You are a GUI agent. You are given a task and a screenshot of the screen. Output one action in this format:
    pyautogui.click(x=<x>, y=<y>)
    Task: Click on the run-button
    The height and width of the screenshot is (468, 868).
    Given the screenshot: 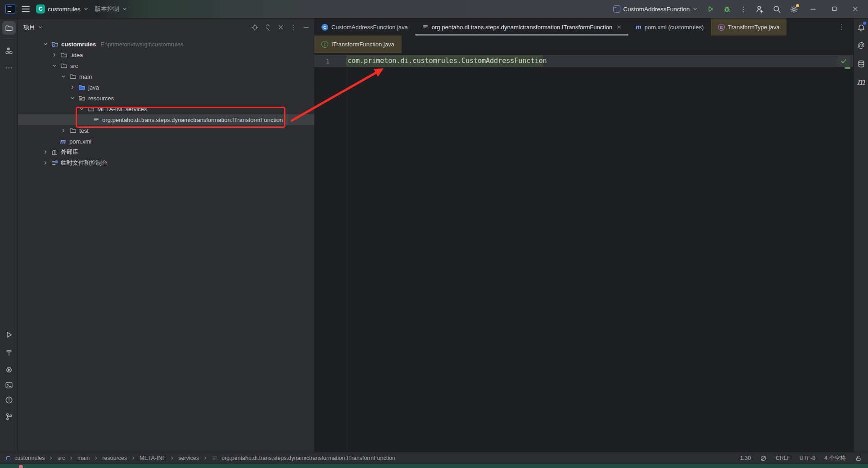 What is the action you would take?
    pyautogui.click(x=710, y=9)
    